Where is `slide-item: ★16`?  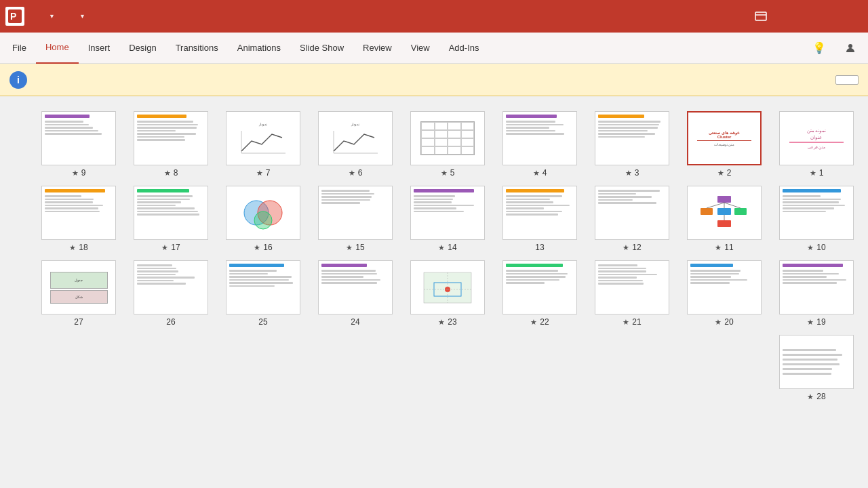 slide-item: ★16 is located at coordinates (263, 219).